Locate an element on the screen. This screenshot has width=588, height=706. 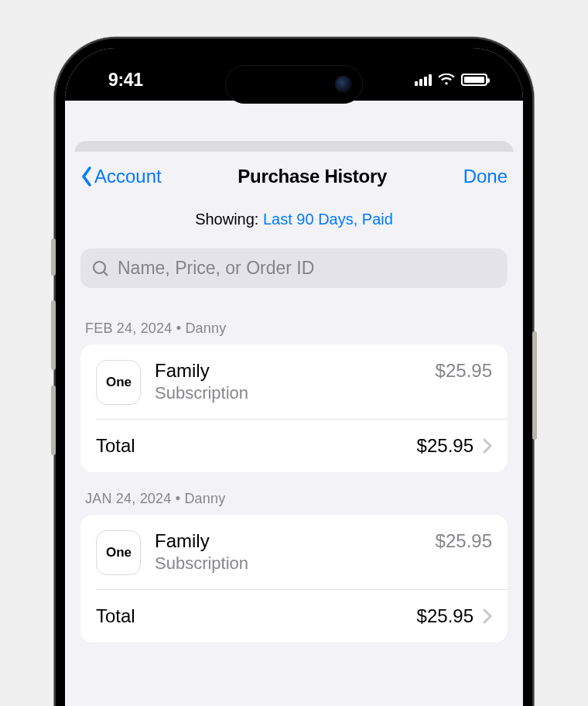
search-icon is located at coordinates (101, 269).